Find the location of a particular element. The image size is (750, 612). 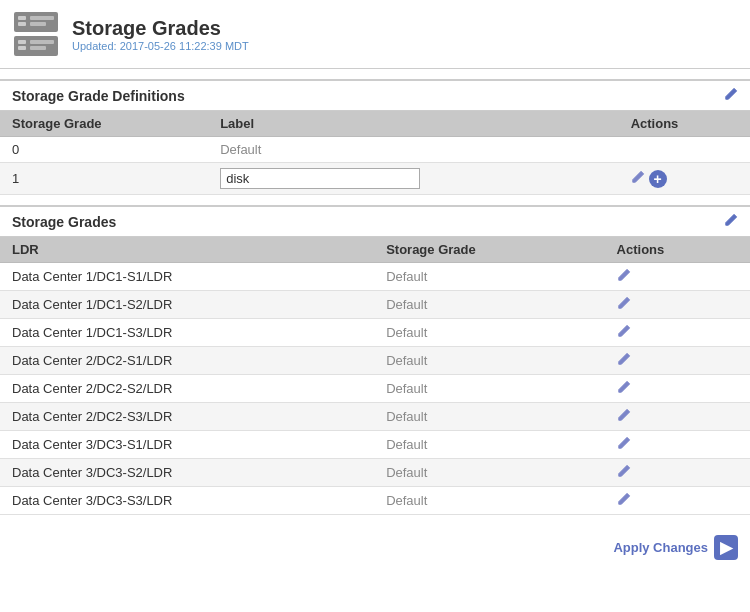

grade-ldr-cell: Data Center 3/DC3-S1/LDR is located at coordinates (187, 445).